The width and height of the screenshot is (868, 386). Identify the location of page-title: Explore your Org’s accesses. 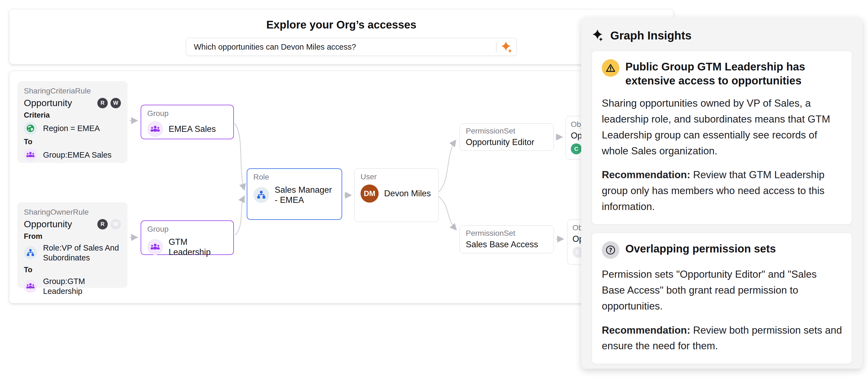
(341, 25).